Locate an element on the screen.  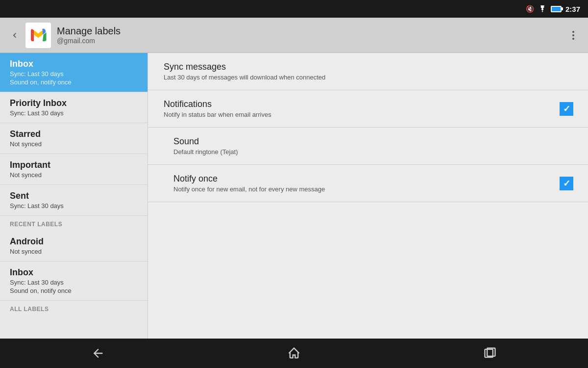
notify-once-checkmark: ✓ is located at coordinates (566, 184).